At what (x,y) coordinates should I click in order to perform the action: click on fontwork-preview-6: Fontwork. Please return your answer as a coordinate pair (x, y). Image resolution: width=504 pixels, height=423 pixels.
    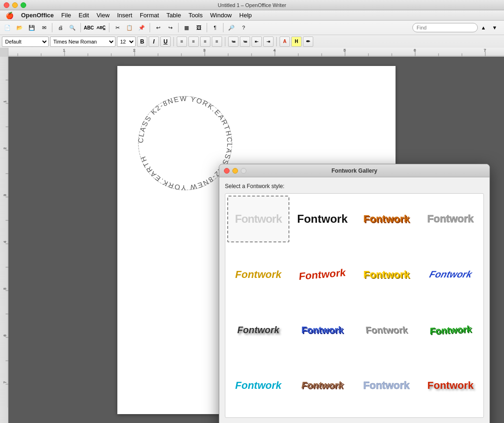
    Looking at the image, I should click on (386, 275).